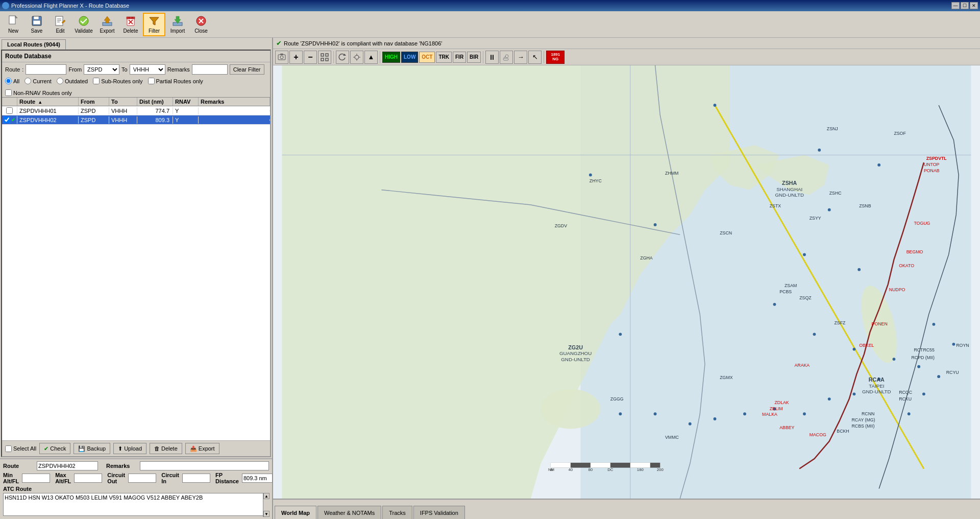  What do you see at coordinates (202, 449) in the screenshot?
I see `export-action-button: 📤 Export` at bounding box center [202, 449].